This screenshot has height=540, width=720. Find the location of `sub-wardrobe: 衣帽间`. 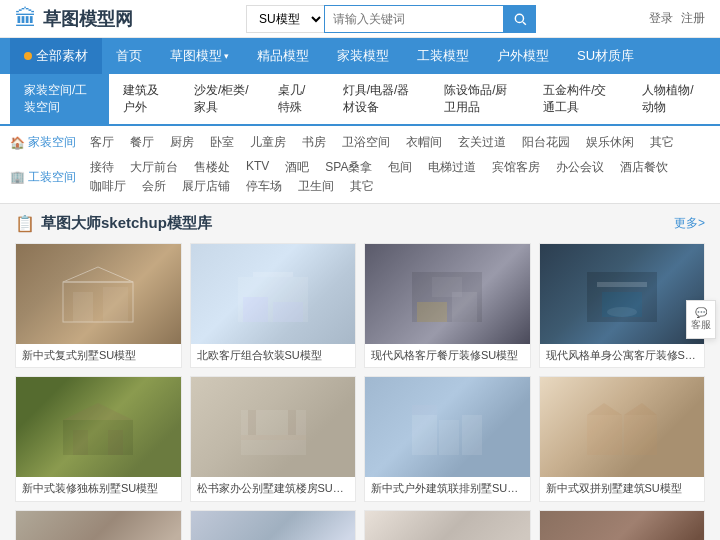

sub-wardrobe: 衣帽间 is located at coordinates (424, 142).